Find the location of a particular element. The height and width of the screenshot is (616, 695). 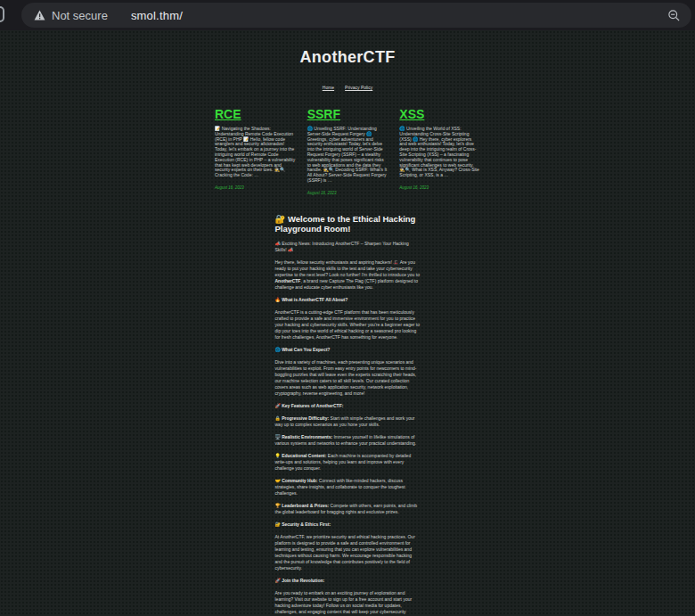

welcome-paragraph: 💡 Educational Content: Each machine is a… is located at coordinates (348, 462).